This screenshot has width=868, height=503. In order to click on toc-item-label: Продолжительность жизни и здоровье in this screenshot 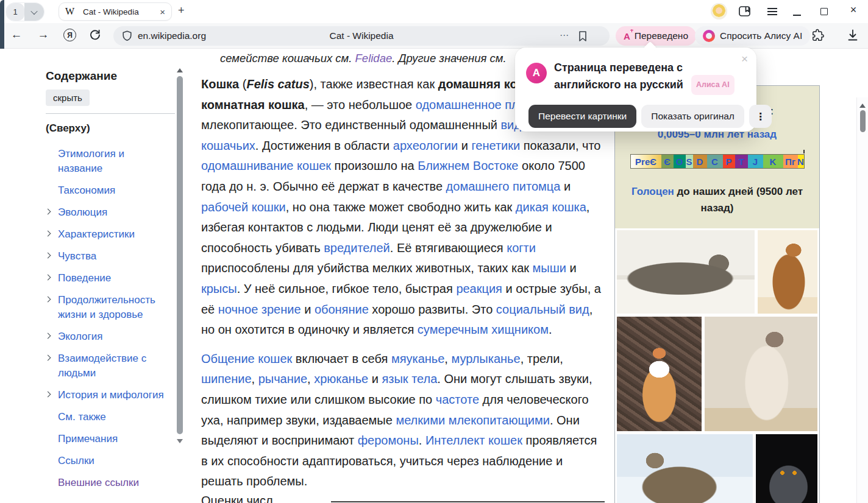, I will do `click(107, 307)`.